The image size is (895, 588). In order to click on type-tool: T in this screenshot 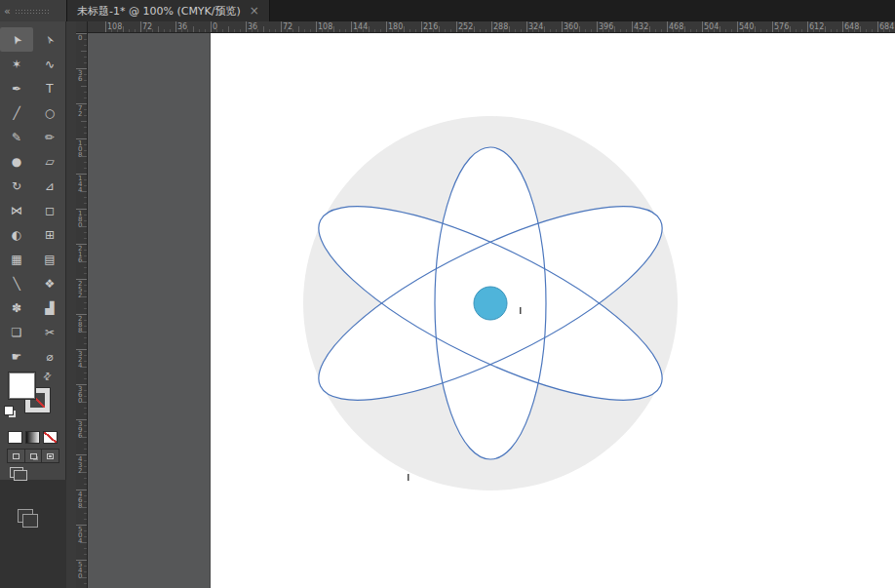, I will do `click(50, 88)`.